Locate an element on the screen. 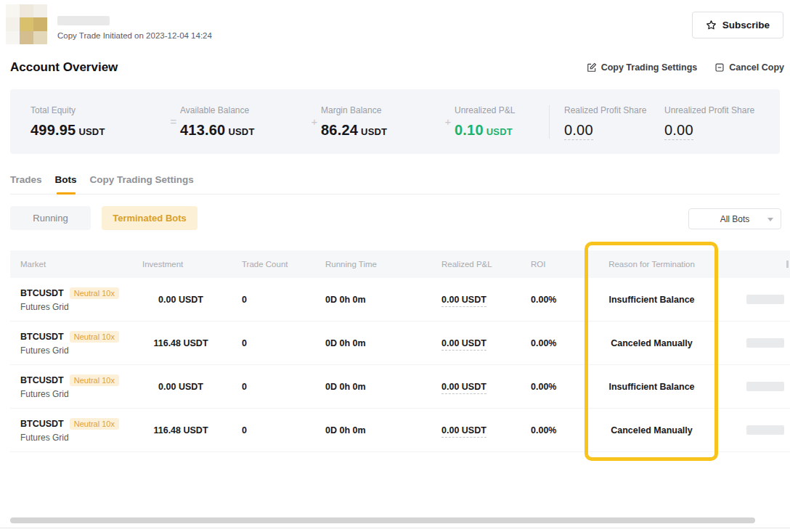  column-header-roi: ROI is located at coordinates (545, 264).